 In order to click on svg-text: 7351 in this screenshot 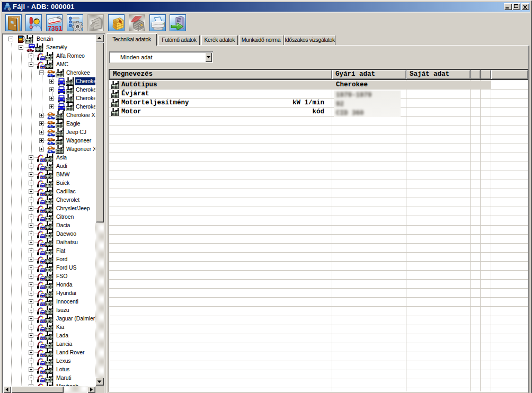, I will do `click(55, 29)`.